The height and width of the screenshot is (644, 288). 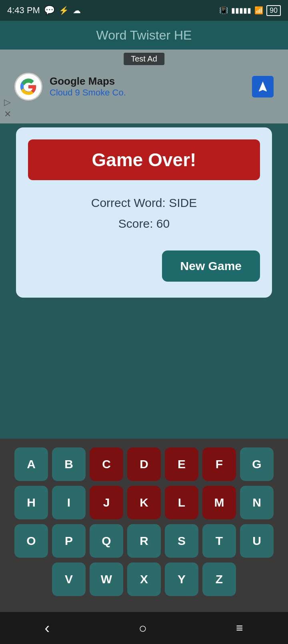 What do you see at coordinates (106, 541) in the screenshot?
I see `key-q: Q` at bounding box center [106, 541].